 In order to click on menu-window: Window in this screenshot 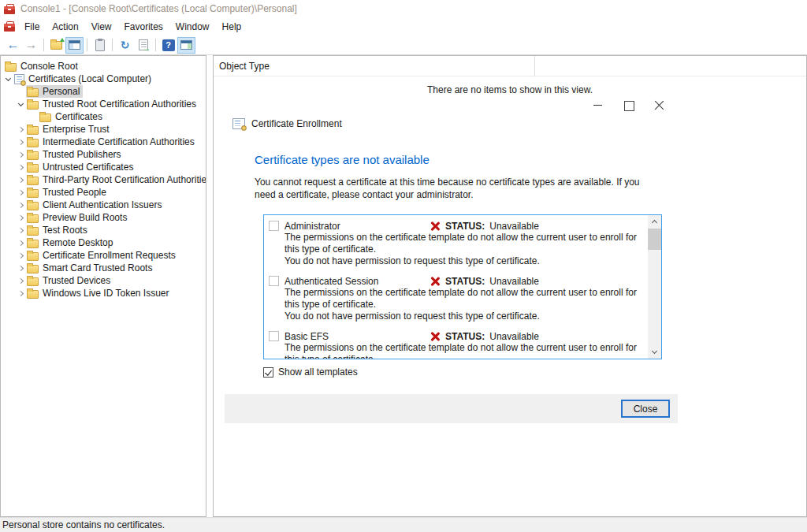, I will do `click(192, 27)`.